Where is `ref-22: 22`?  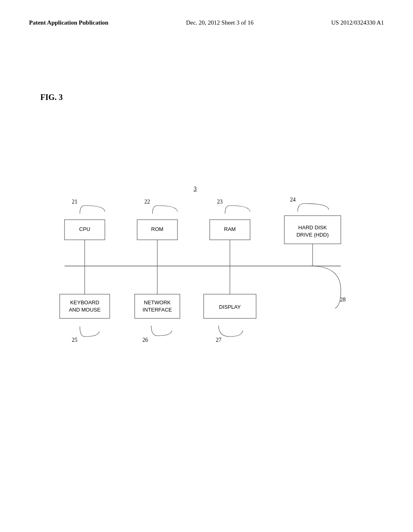 ref-22: 22 is located at coordinates (147, 202).